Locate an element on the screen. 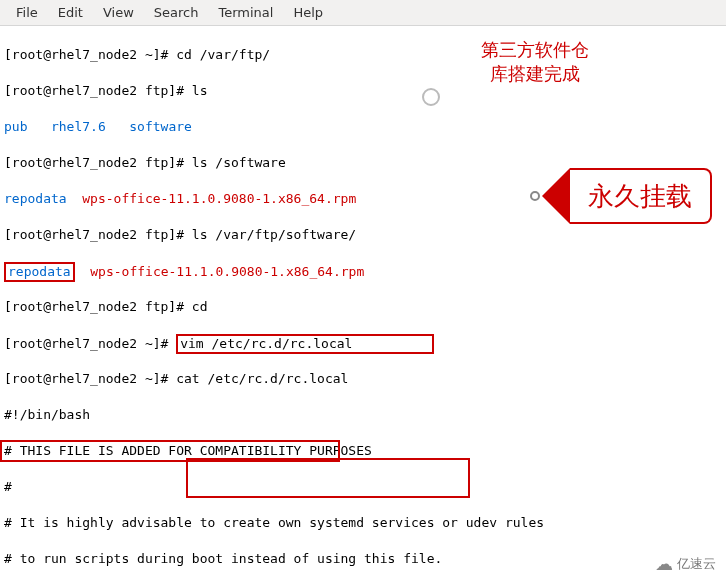 The width and height of the screenshot is (726, 583). menu-search: Search is located at coordinates (176, 13).